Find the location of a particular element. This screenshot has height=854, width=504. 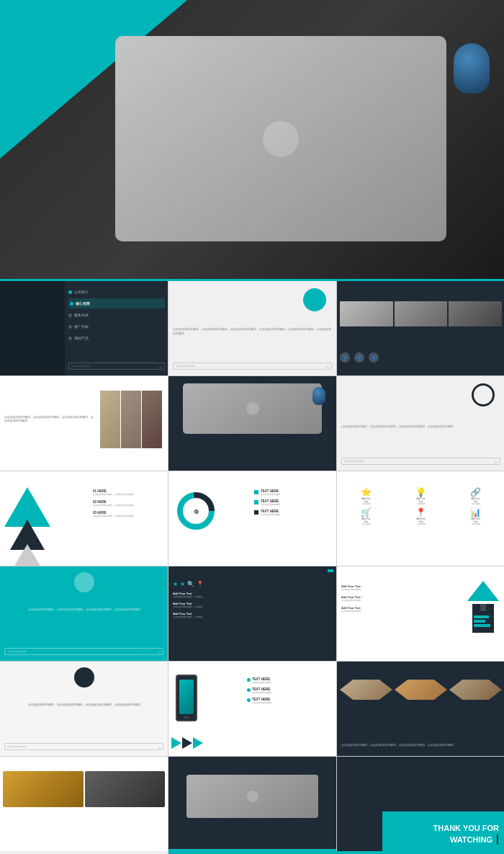

section3-number is located at coordinates (84, 582).